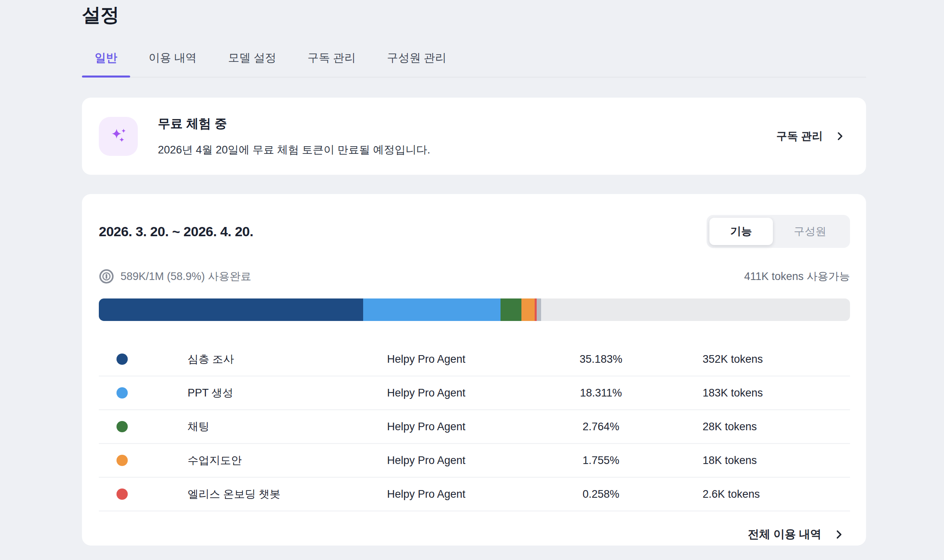 The height and width of the screenshot is (560, 944). What do you see at coordinates (264, 359) in the screenshot?
I see `feature-name: 심층 조사` at bounding box center [264, 359].